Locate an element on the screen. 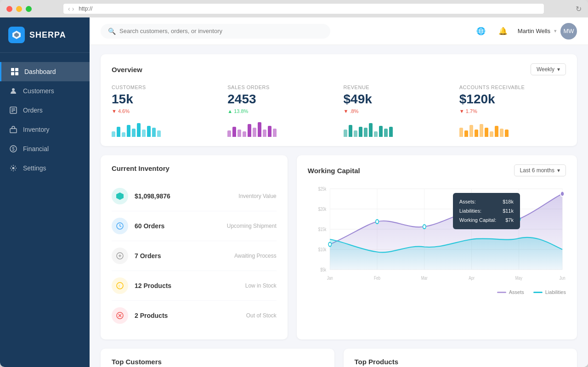 This screenshot has width=588, height=367. sidebar-item-settings: Settings is located at coordinates (45, 168).